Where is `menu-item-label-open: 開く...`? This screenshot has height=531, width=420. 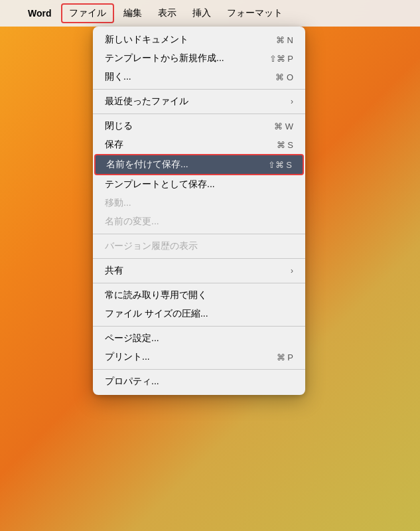
menu-item-label-open: 開く... is located at coordinates (180, 77).